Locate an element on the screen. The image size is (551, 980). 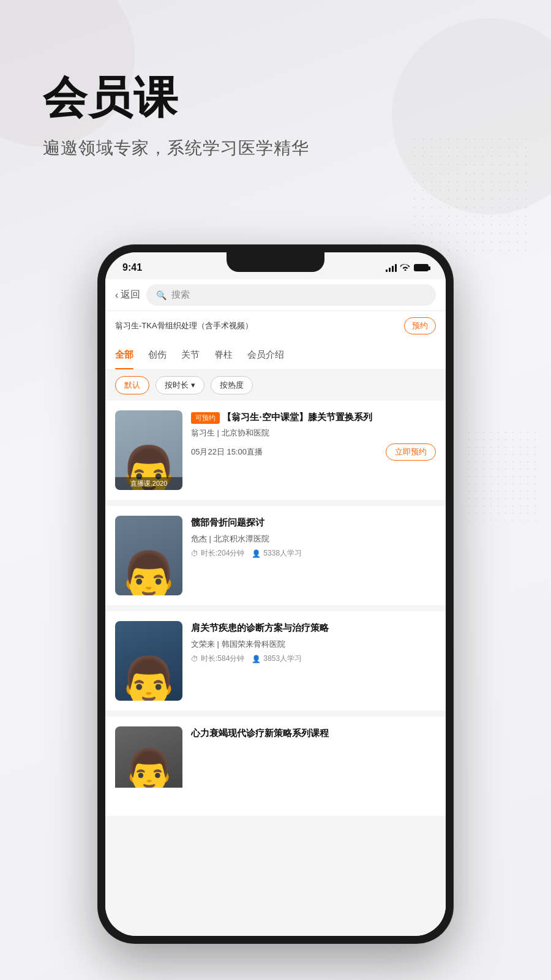
tab-joint: 关节 is located at coordinates (190, 355).